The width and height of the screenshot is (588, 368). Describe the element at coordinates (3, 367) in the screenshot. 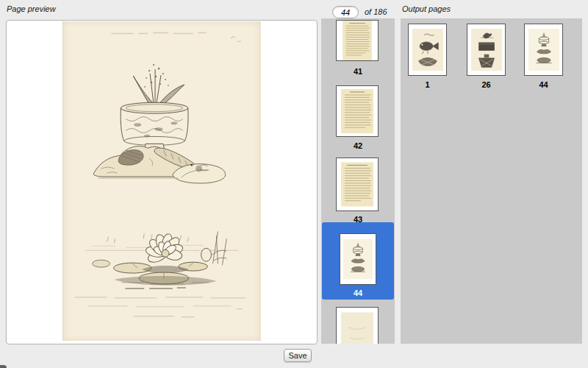

I see `desktop-corner-artifact` at that location.